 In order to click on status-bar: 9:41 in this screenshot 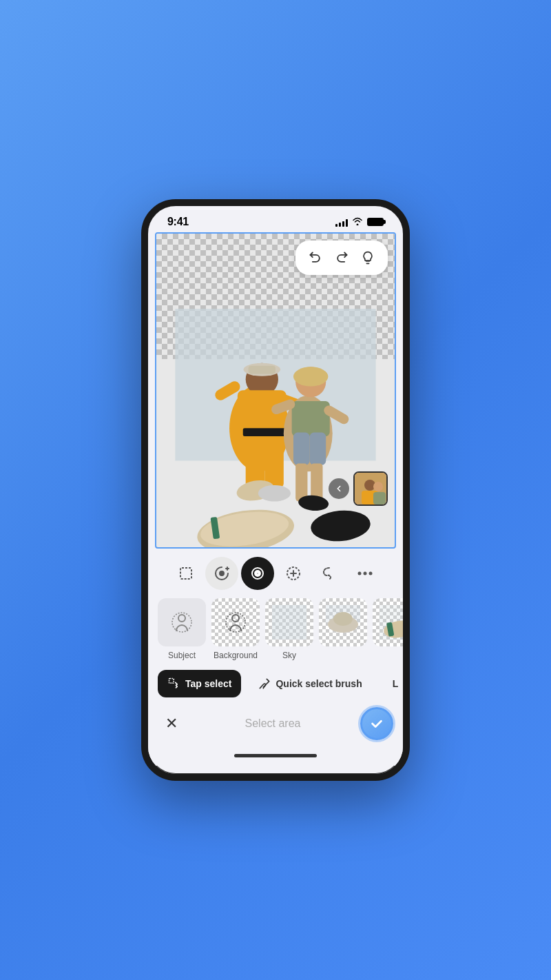, I will do `click(276, 219)`.